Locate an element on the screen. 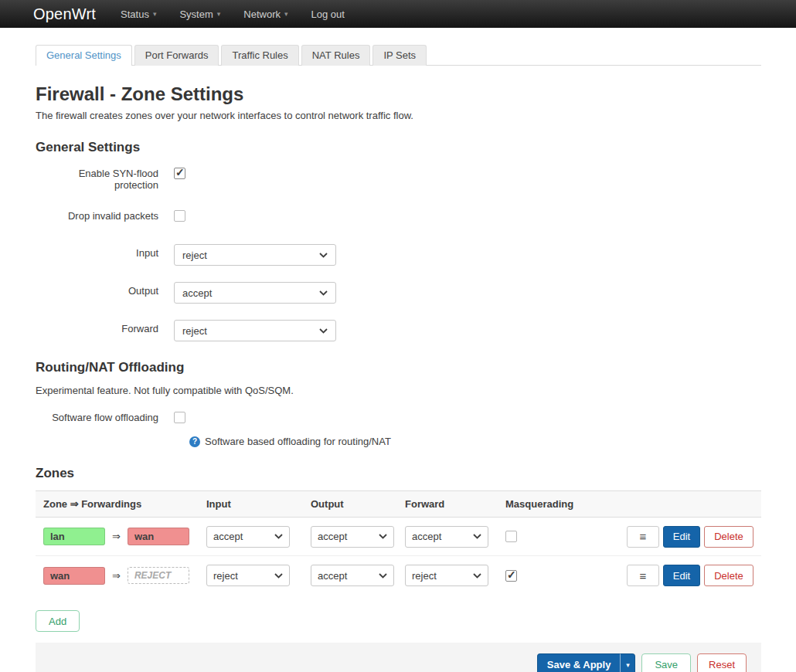 The width and height of the screenshot is (796, 672). tab-general-settings: General Settings is located at coordinates (83, 56).